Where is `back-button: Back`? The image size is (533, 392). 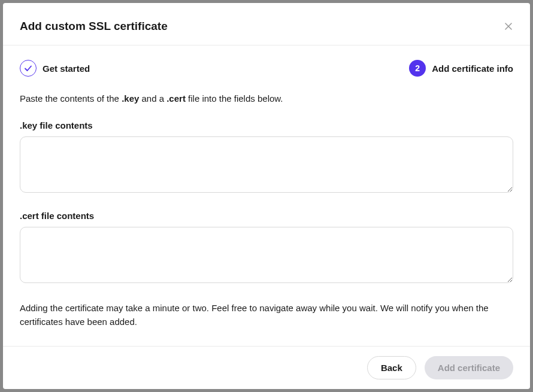 back-button: Back is located at coordinates (392, 367).